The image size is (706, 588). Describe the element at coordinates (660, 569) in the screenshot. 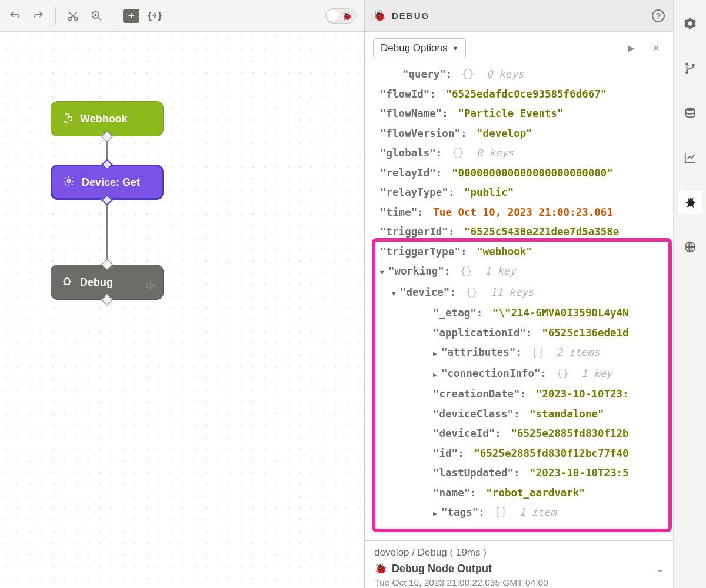

I see `chevron-down-icon: ⌄` at that location.